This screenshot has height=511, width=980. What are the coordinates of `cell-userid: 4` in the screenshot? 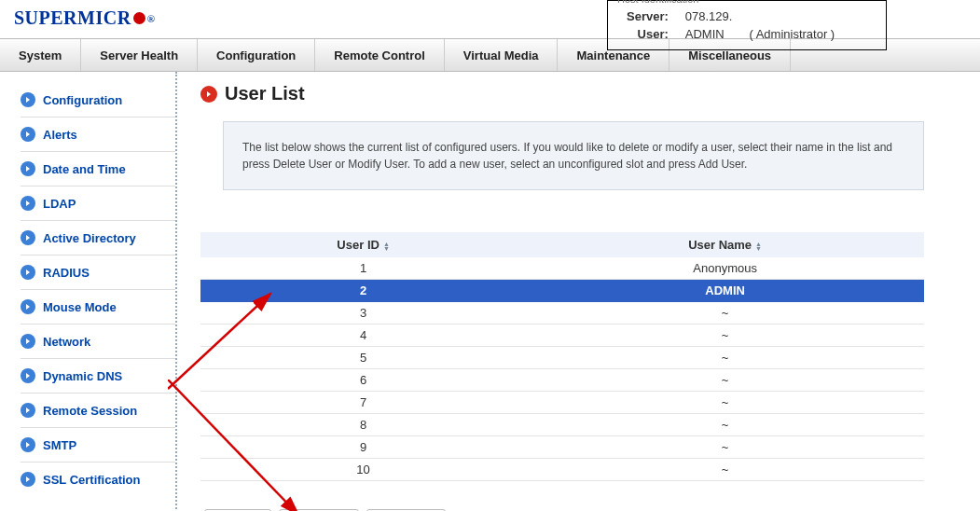 It's located at (364, 336).